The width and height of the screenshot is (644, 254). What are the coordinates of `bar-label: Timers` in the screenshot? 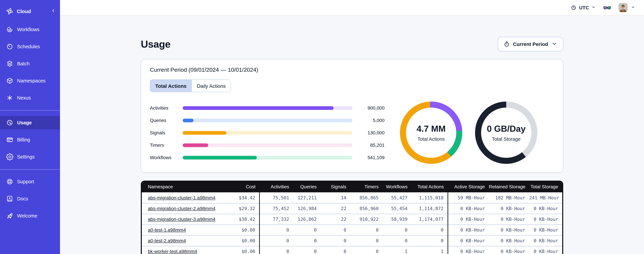 It's located at (164, 145).